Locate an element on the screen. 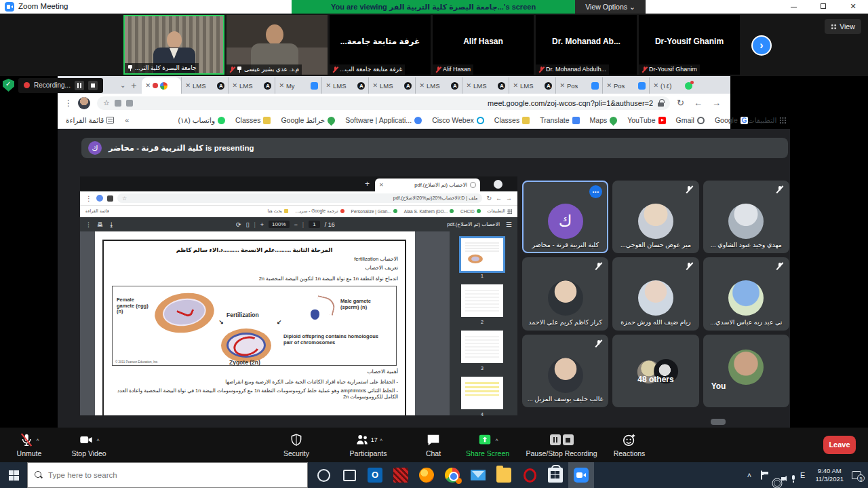 This screenshot has width=868, height=488. back-icon: ← is located at coordinates (698, 103).